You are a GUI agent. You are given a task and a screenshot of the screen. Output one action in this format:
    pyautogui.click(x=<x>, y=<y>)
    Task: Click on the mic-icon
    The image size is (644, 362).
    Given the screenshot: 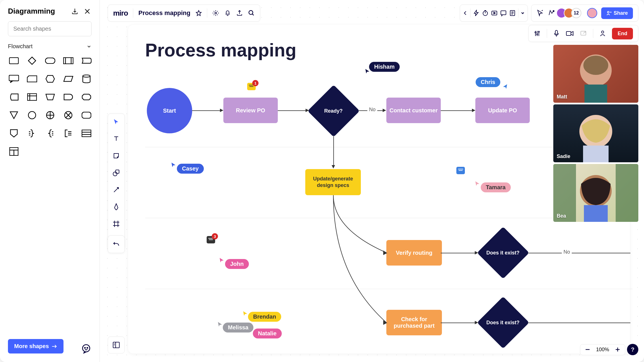 What is the action you would take?
    pyautogui.click(x=556, y=33)
    